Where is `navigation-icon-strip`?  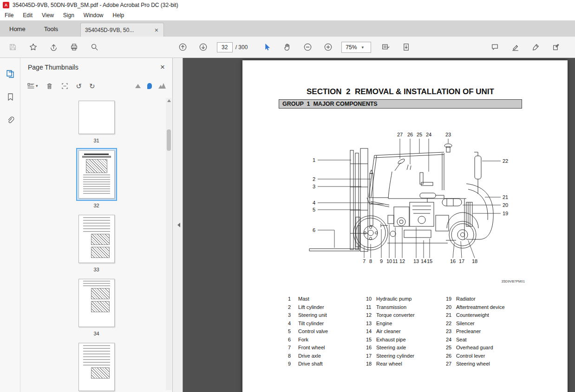
navigation-icon-strip is located at coordinates (10, 225).